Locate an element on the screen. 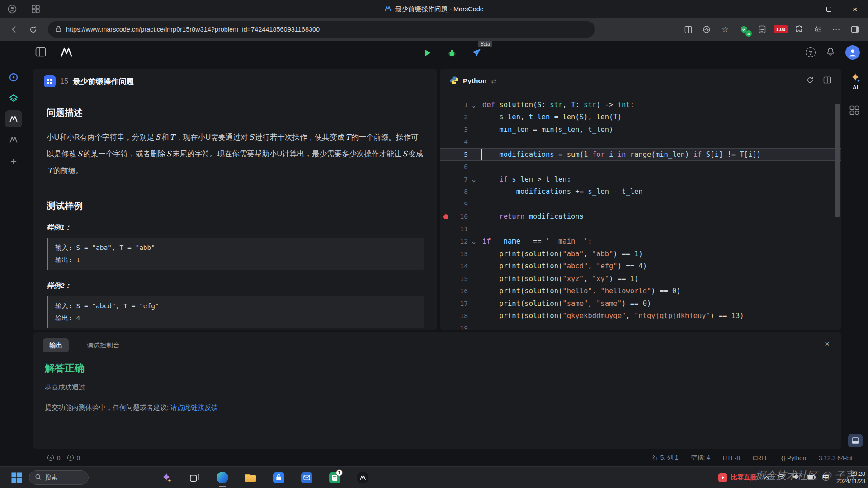 Image resolution: width=868 pixels, height=488 pixels. feedback-line: 提交功能内测体验中，任何问题或者建议: 请点此链接反馈 is located at coordinates (437, 408).